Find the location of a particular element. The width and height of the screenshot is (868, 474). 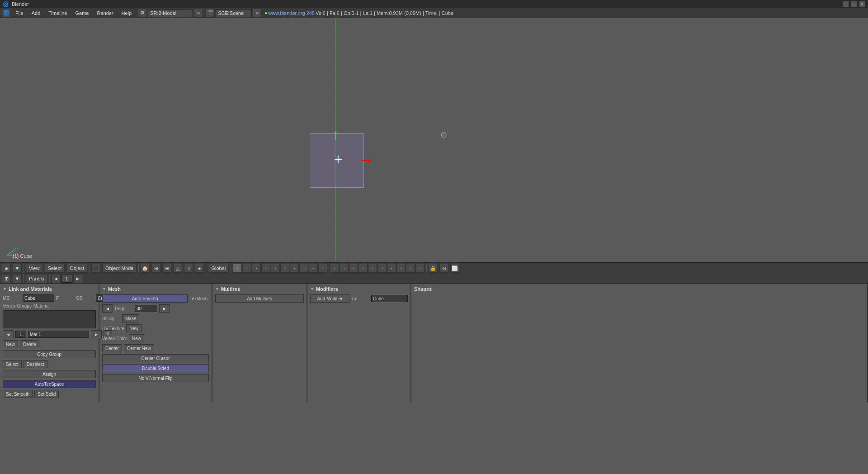

scene-close: × is located at coordinates (257, 13).